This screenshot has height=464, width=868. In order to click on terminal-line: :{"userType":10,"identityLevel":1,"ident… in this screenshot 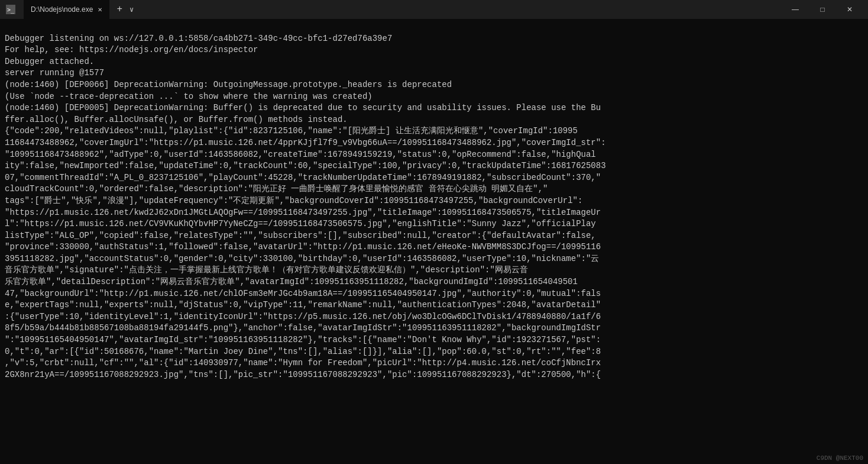, I will do `click(434, 317)`.